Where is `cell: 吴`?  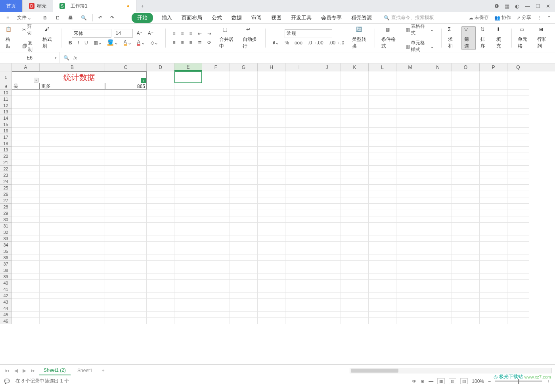 cell: 吴 is located at coordinates (26, 86).